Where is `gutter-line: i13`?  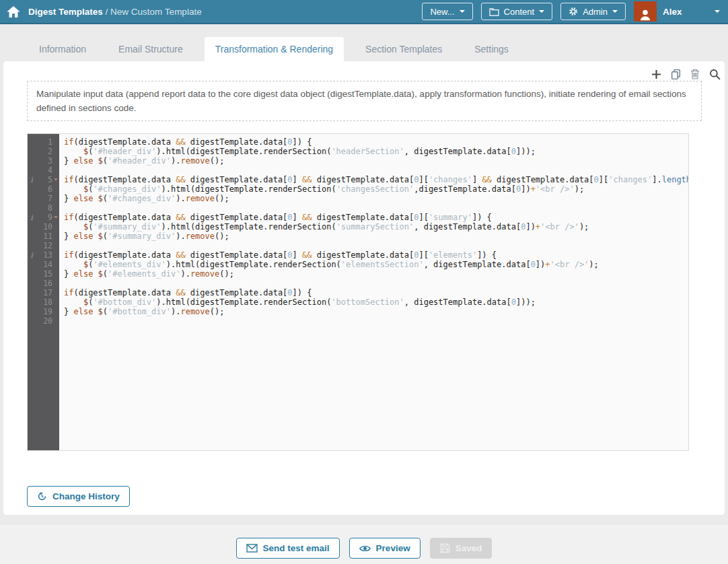
gutter-line: i13 is located at coordinates (43, 255).